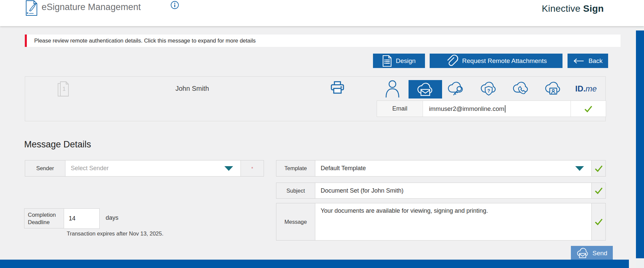 The height and width of the screenshot is (268, 644). Describe the element at coordinates (26, 41) in the screenshot. I see `alert-accent-bar` at that location.